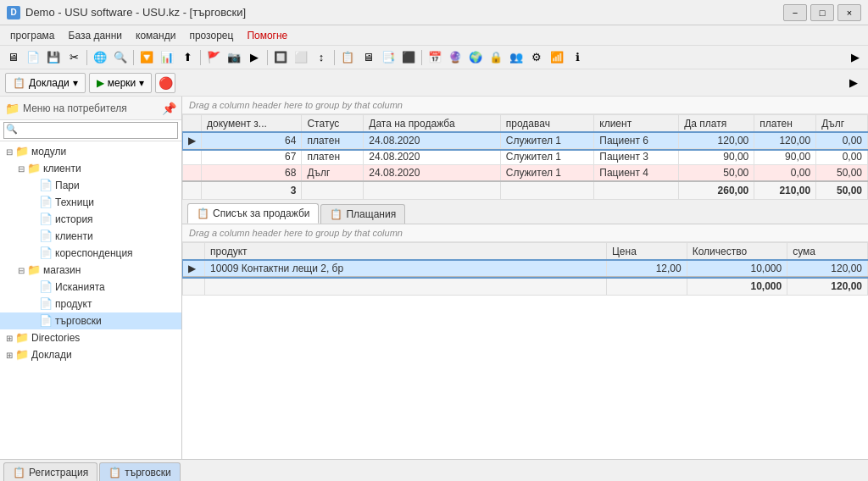 Image resolution: width=868 pixels, height=481 pixels. Describe the element at coordinates (526, 158) in the screenshot. I see `table-row: 67 платен 24.08.2020 Служител 1 Пациент …` at that location.